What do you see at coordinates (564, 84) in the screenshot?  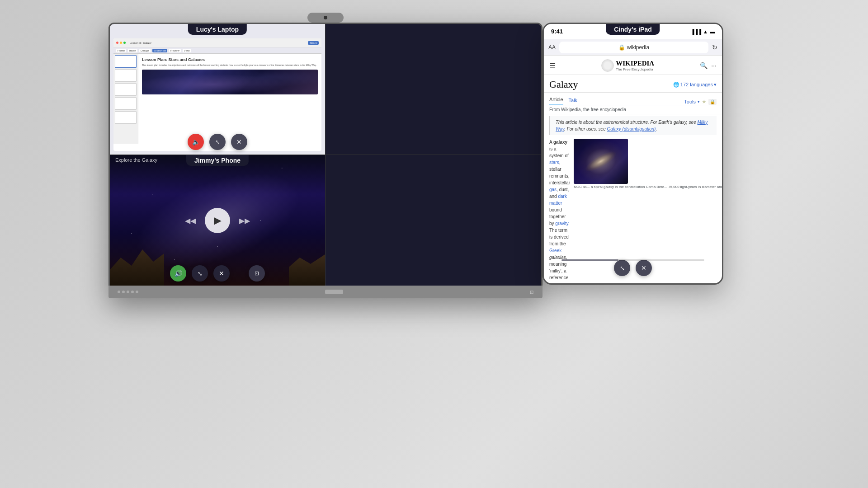 I see `wiki-page-title: Galaxy` at bounding box center [564, 84].